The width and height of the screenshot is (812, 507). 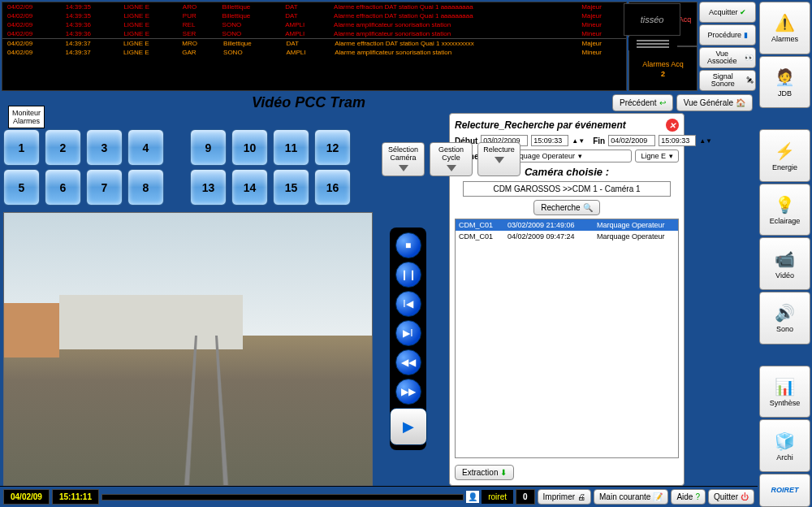 I want to click on search-panel-title: Relecture_Recherche par événement, so click(x=541, y=125).